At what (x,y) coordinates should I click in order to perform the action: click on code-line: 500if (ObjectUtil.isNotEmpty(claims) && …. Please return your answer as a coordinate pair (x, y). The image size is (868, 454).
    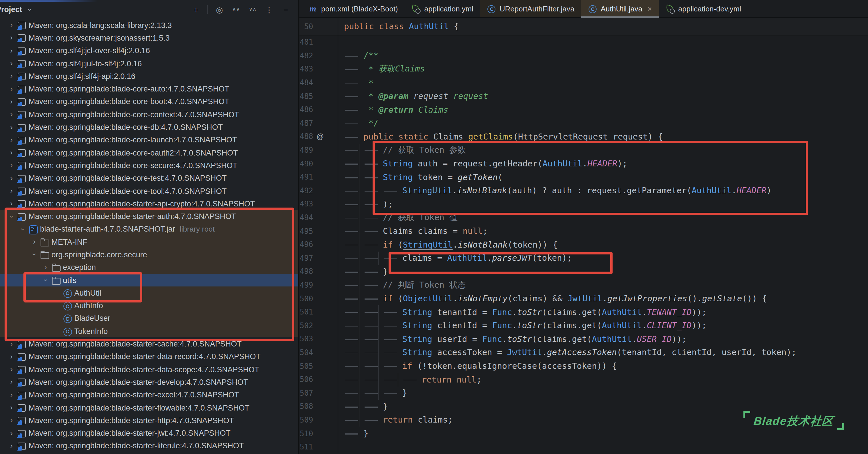
    Looking at the image, I should click on (584, 299).